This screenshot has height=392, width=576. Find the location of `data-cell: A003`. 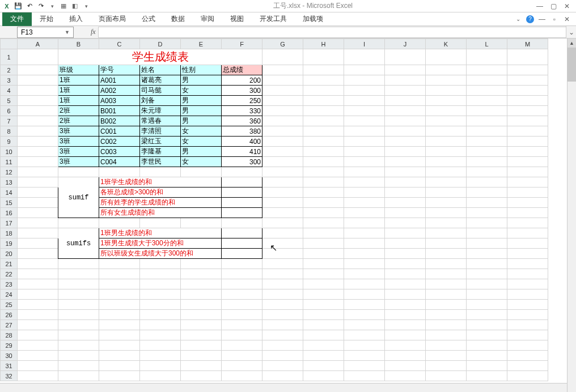

data-cell: A003 is located at coordinates (120, 101).